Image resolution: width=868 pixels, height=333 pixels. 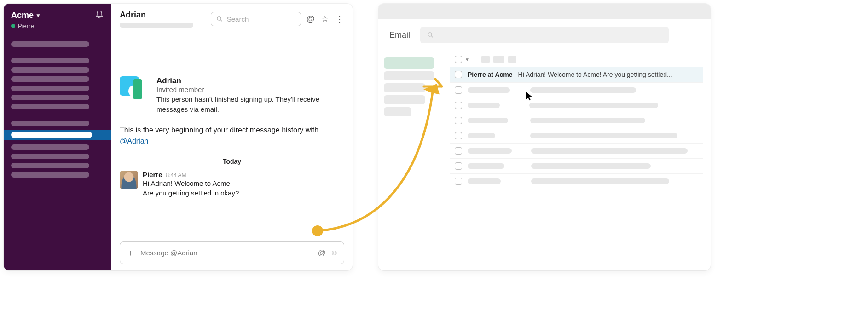 I want to click on window-titlebar, so click(x=544, y=11).